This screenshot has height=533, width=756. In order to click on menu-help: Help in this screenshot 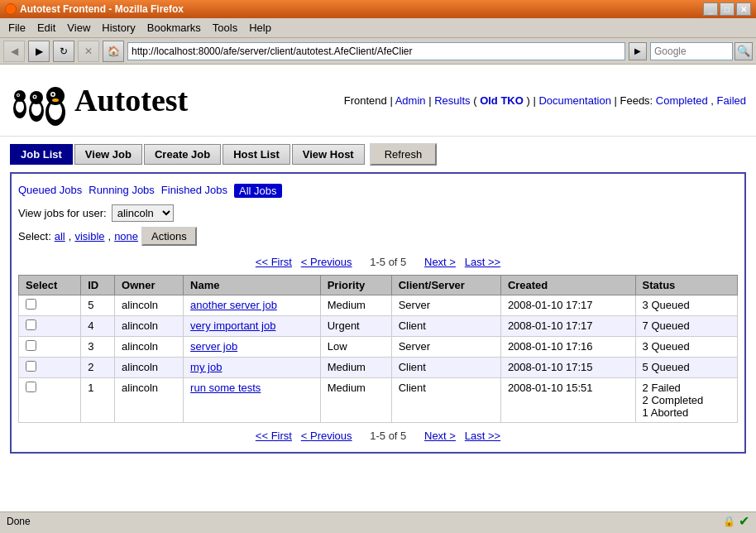, I will do `click(260, 28)`.